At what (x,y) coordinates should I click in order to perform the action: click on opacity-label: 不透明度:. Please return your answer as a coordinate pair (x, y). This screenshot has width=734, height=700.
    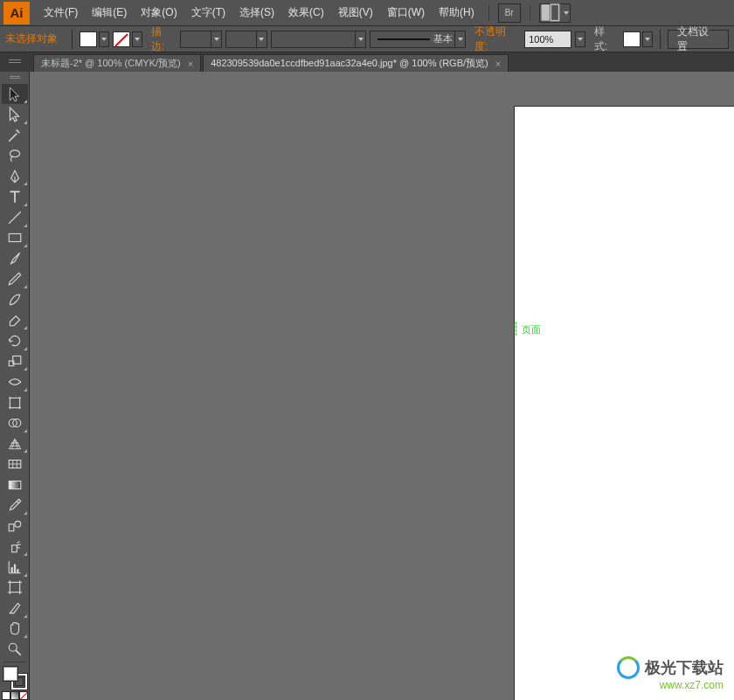
    Looking at the image, I should click on (496, 39).